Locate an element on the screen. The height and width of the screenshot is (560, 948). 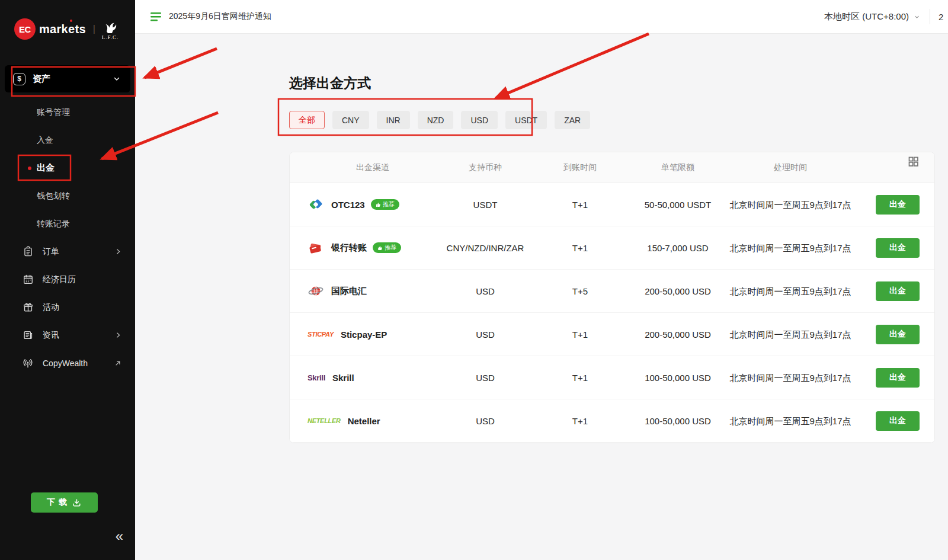
channel-cell: NETELLER Neteller is located at coordinates (364, 421).